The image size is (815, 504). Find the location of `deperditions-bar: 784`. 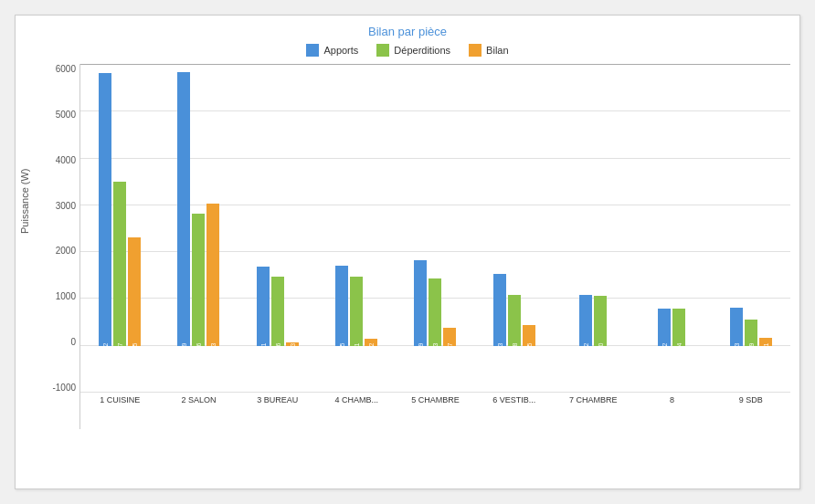

deperditions-bar: 784 is located at coordinates (679, 327).